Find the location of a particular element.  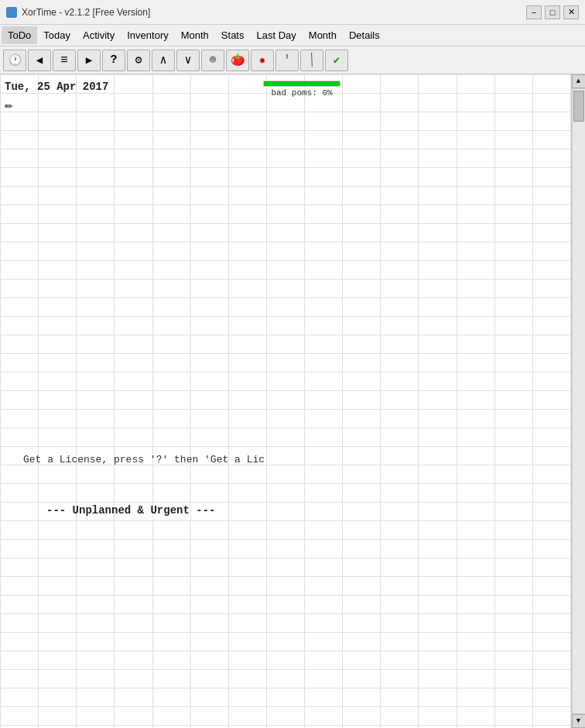

app-title: XorTime - v2.1.2 [Free Version] is located at coordinates (78, 12).